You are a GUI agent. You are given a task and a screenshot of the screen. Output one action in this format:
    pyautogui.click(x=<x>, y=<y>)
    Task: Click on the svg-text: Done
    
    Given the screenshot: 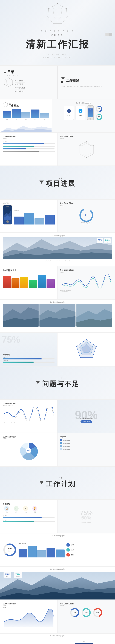 What is the action you would take?
    pyautogui.click(x=10, y=551)
    